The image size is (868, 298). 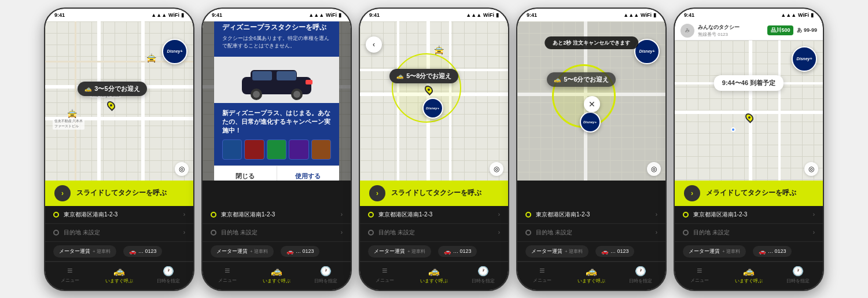 What do you see at coordinates (749, 31) in the screenshot?
I see `driver-header-5: み みんなのタクシー 無線番号 0123 品川500 あ 99-99` at bounding box center [749, 31].